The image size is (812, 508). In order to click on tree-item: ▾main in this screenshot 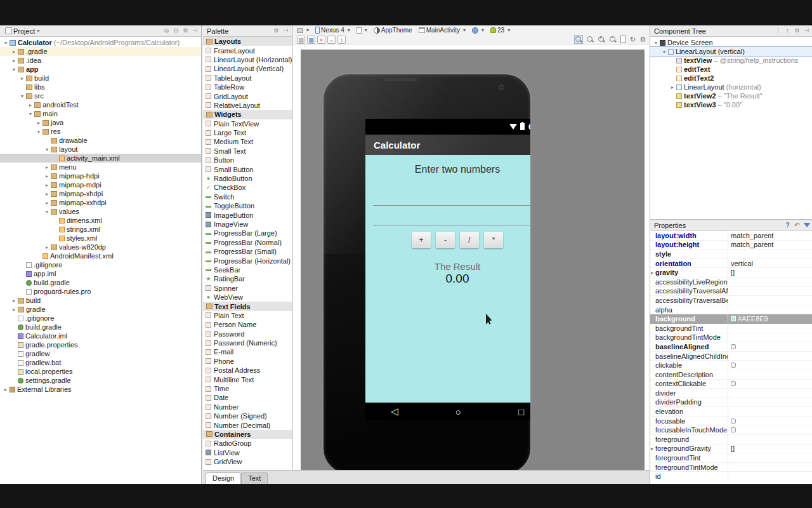, I will do `click(100, 114)`.